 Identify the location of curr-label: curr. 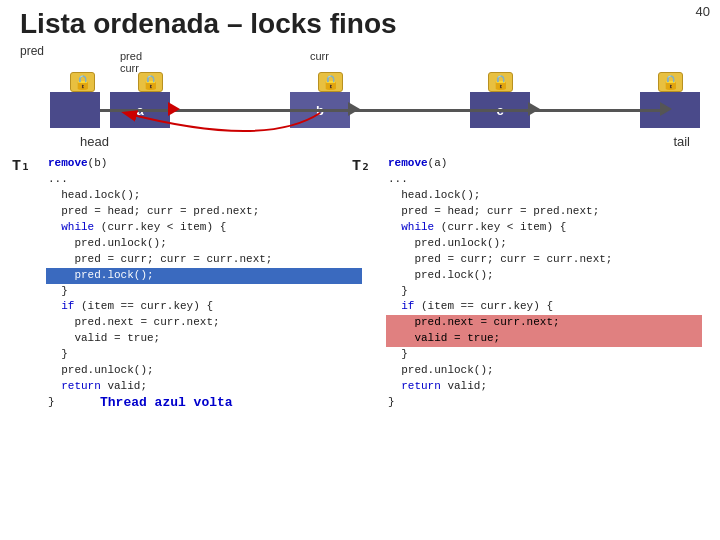
(320, 56).